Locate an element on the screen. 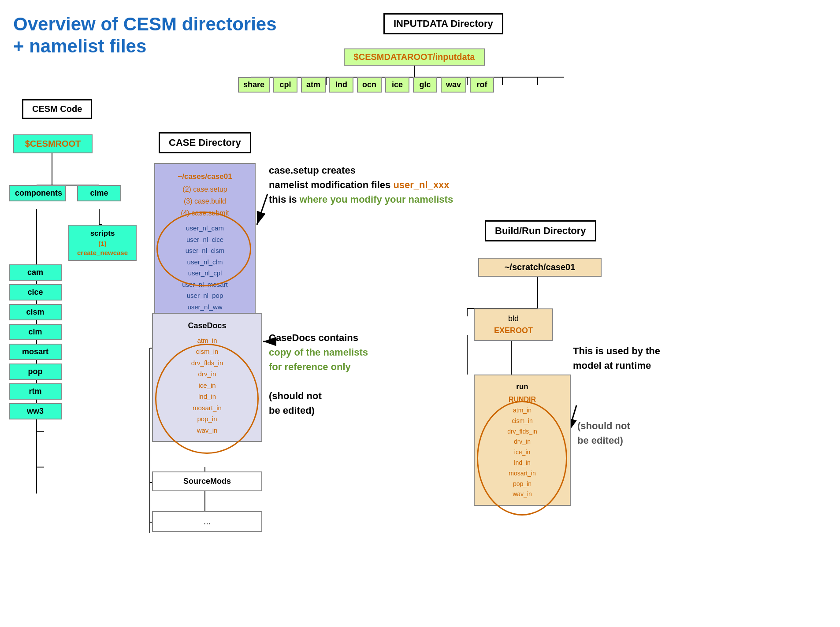 This screenshot has width=840, height=627. buildrun-directory-label: Build/Run Directory is located at coordinates (540, 231).